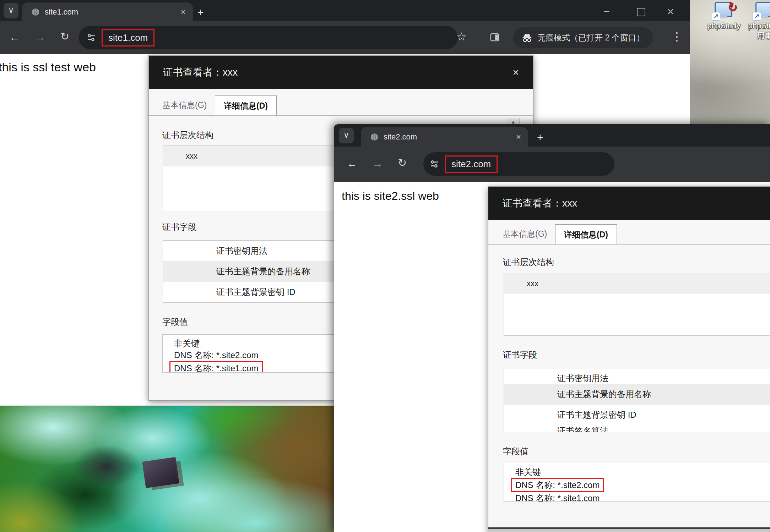 The width and height of the screenshot is (770, 532). What do you see at coordinates (446, 137) in the screenshot?
I see `tab-title: site2.com` at bounding box center [446, 137].